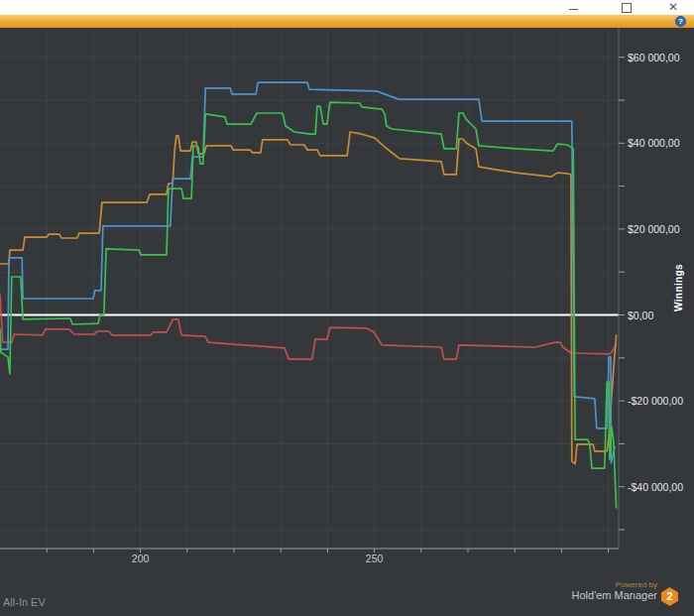  What do you see at coordinates (24, 602) in the screenshot?
I see `tab-all-in-ev: All-In EV` at bounding box center [24, 602].